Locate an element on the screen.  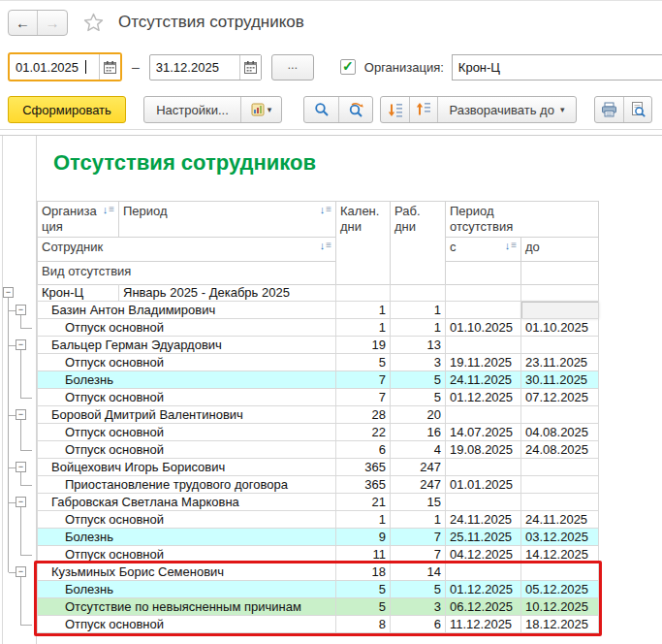
cell-date-from: 04.12.2025 is located at coordinates (484, 555).